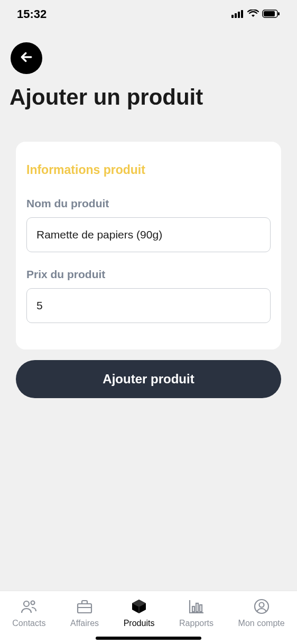  Describe the element at coordinates (29, 623) in the screenshot. I see `tab-contacts-label: Contacts` at that location.